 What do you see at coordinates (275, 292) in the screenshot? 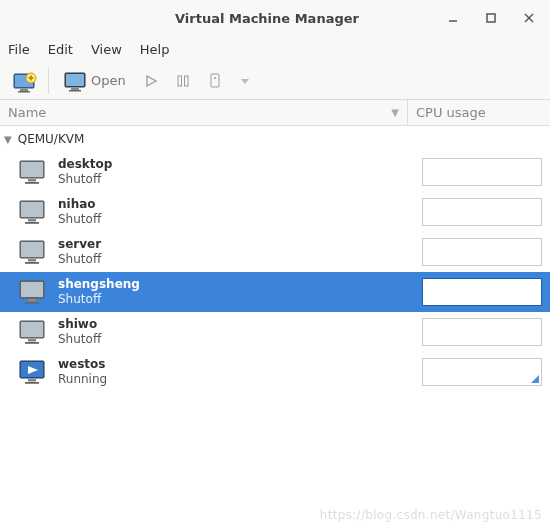
I see `vm-row: shengshengShutoff` at bounding box center [275, 292].